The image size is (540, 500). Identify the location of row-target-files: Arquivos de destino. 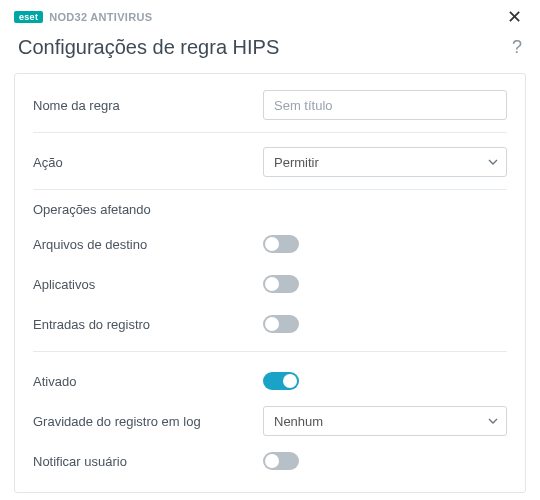
(270, 244).